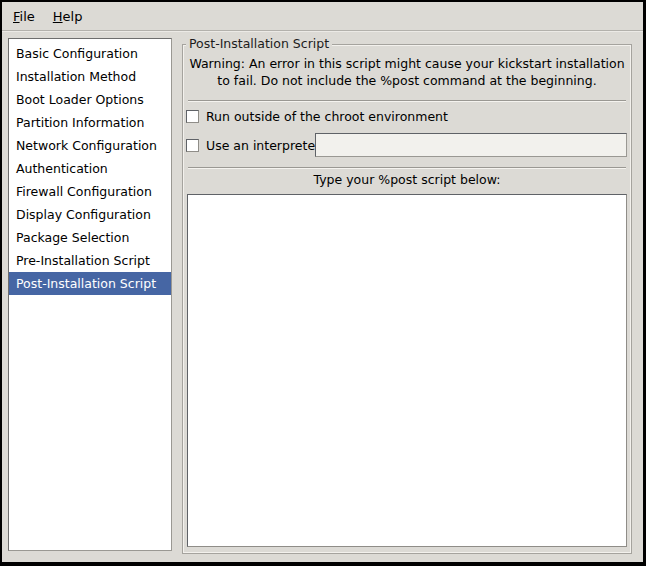 This screenshot has width=646, height=566. Describe the element at coordinates (73, 16) in the screenshot. I see `menu-help-rest: elp` at that location.